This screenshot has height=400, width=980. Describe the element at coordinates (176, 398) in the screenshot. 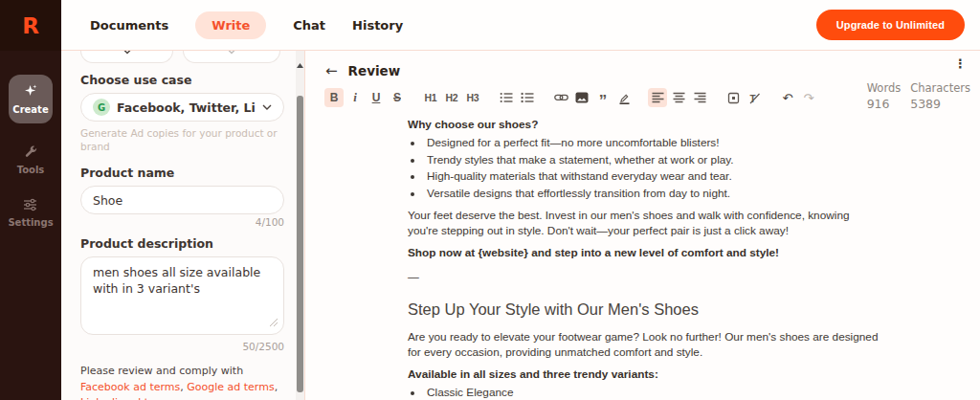

I see `compliance-suffix: .` at that location.